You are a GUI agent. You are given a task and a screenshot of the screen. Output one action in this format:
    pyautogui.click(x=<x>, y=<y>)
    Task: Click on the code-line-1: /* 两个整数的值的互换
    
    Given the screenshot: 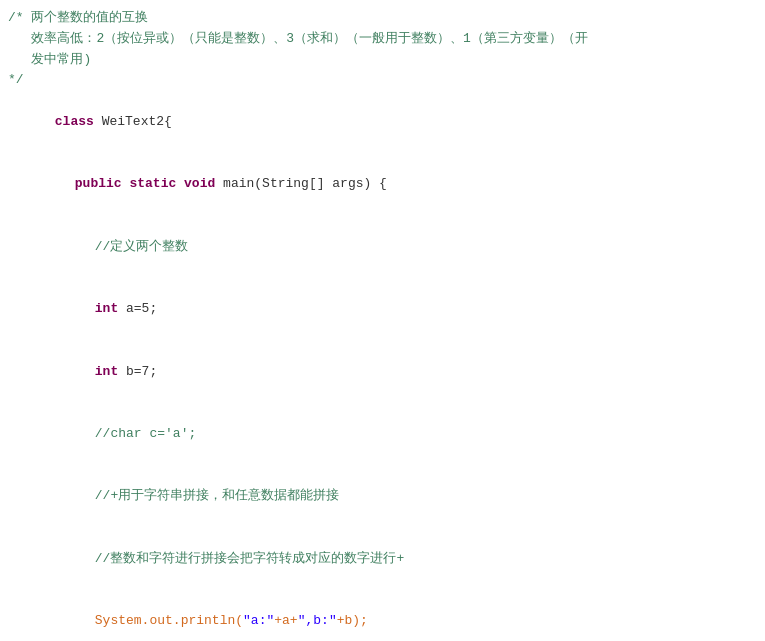 What is the action you would take?
    pyautogui.click(x=382, y=18)
    